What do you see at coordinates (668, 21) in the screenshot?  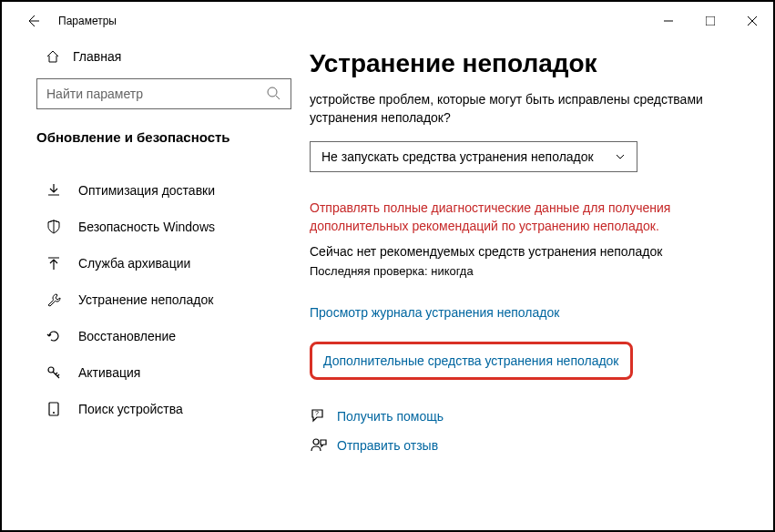 I see `minimize-icon` at bounding box center [668, 21].